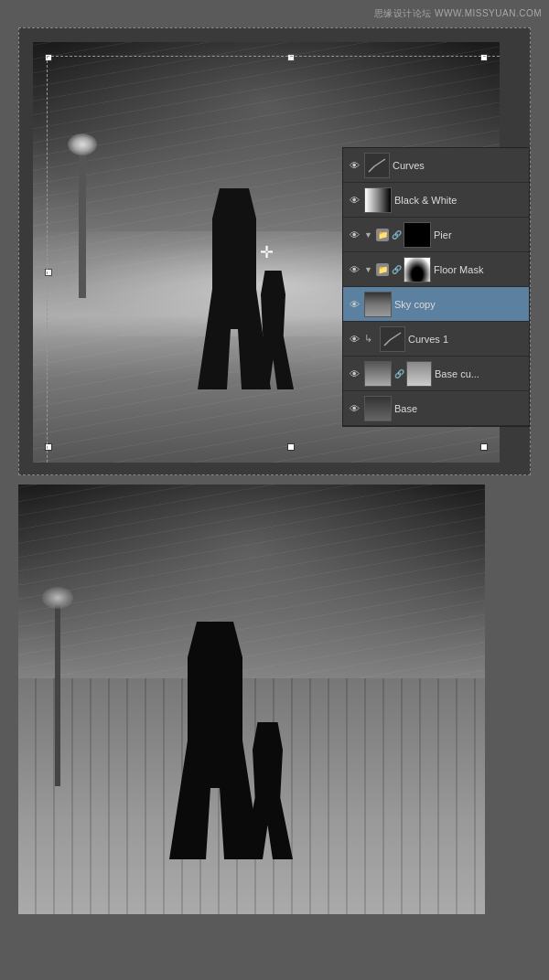 Image resolution: width=549 pixels, height=980 pixels. What do you see at coordinates (459, 409) in the screenshot?
I see `layer-name-base: Base` at bounding box center [459, 409].